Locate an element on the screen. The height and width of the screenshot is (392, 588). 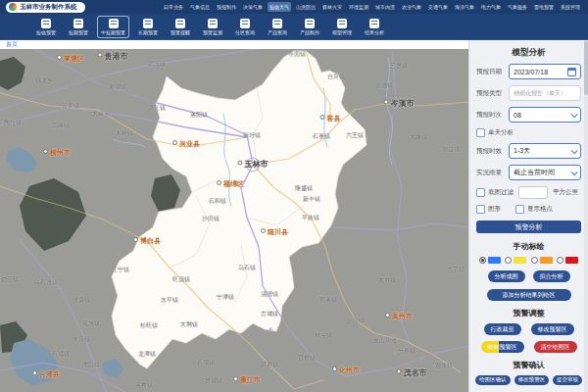
sub-tab-bar: 短临预警 短期预警 中短期预警 长期预警 is located at coordinates (294, 27).